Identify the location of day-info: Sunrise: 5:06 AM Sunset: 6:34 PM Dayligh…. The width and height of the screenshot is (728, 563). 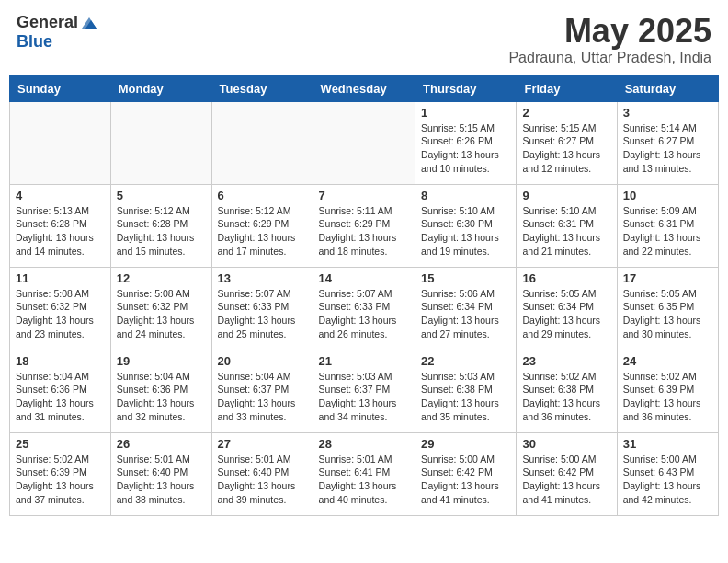
(465, 315).